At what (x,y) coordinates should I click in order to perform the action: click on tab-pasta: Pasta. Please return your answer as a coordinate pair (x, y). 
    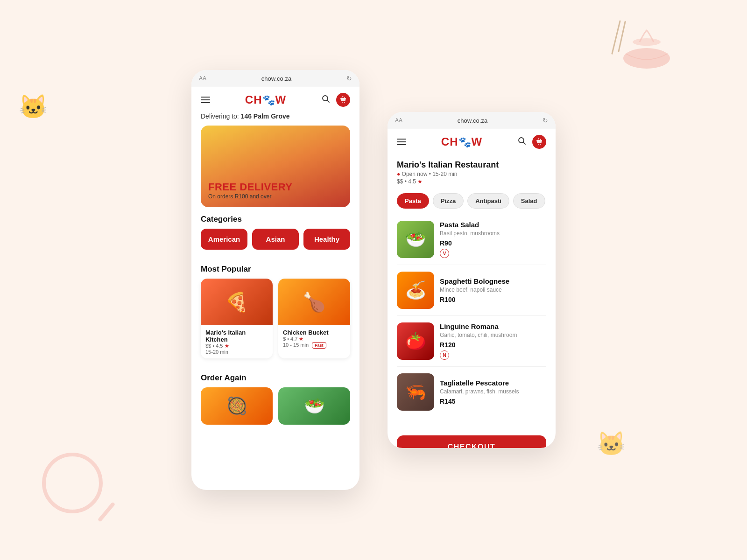
    Looking at the image, I should click on (413, 201).